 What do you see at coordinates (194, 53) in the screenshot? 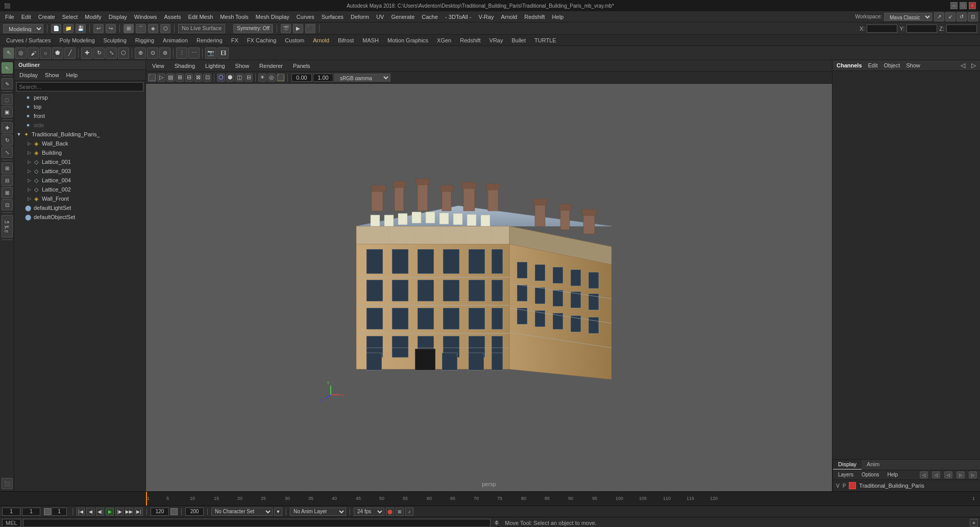
I see `snap-to-edge: ⋯` at bounding box center [194, 53].